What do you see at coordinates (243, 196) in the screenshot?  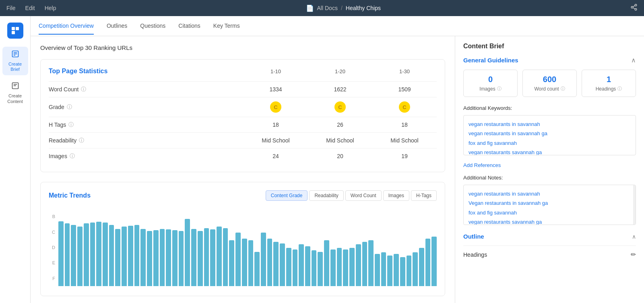 I see `trends-header: Metric Trends Content Grade Readability …` at bounding box center [243, 196].